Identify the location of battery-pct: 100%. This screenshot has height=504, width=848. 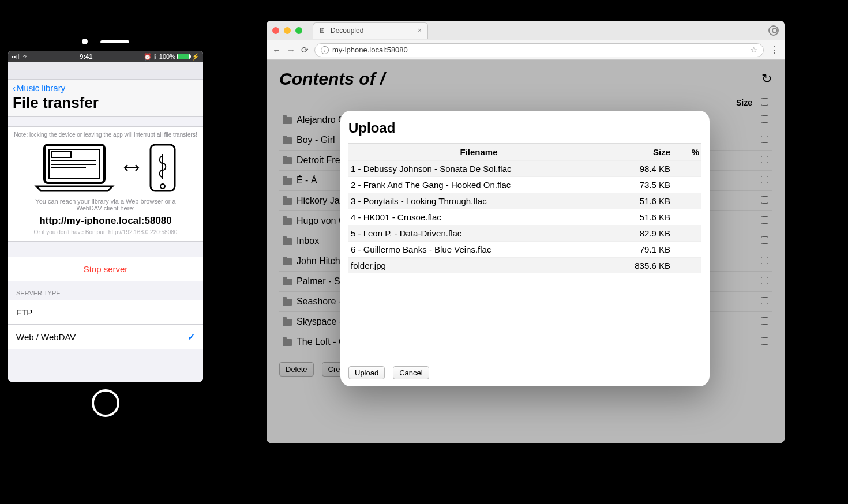
(167, 57).